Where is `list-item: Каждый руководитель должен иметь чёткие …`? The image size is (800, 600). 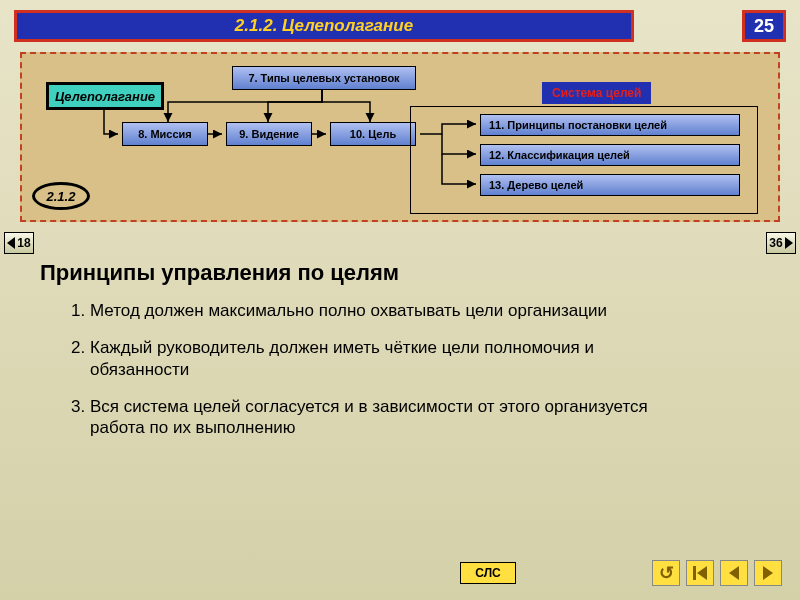 list-item: Каждый руководитель должен иметь чёткие … is located at coordinates (380, 358).